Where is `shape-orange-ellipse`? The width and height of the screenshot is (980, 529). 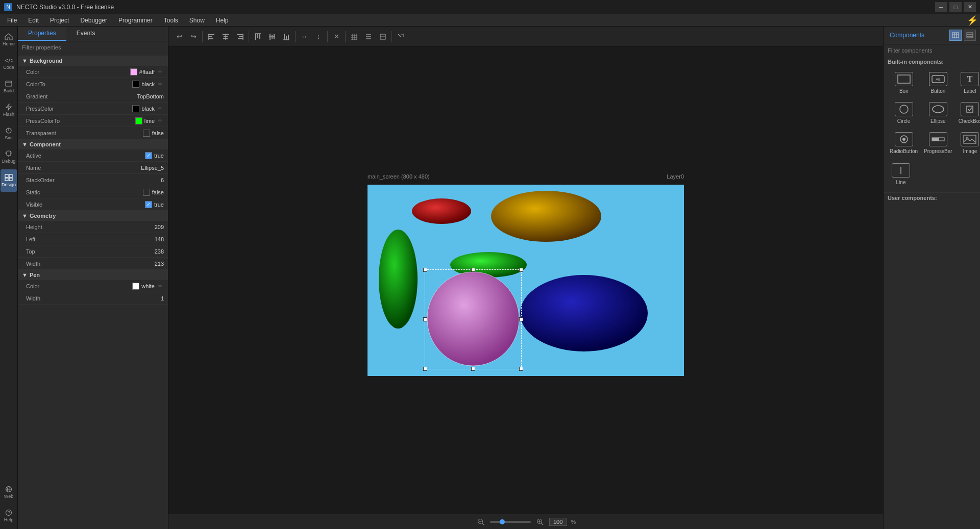
shape-orange-ellipse is located at coordinates (546, 216).